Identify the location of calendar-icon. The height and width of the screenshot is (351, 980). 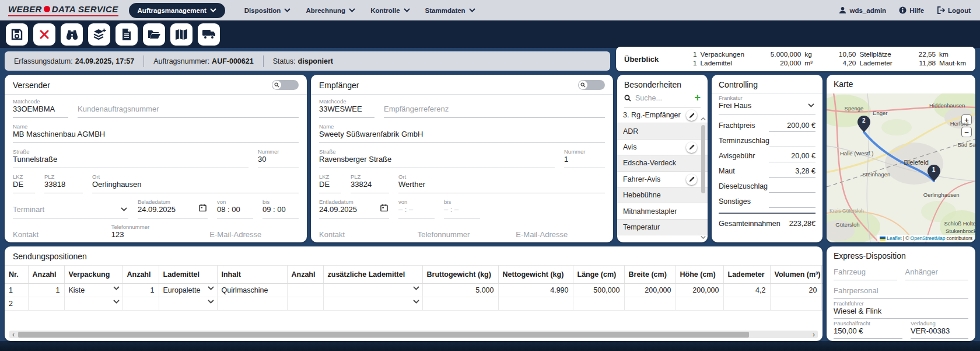
(384, 208).